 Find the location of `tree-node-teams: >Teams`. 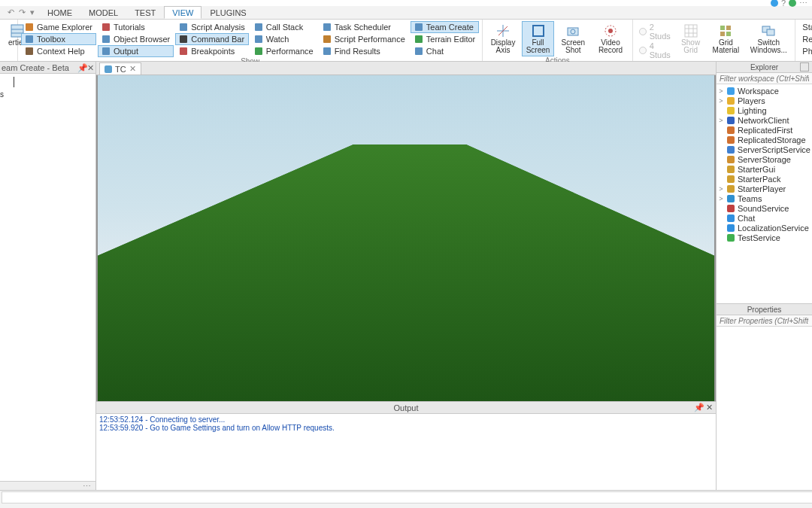

tree-node-teams: >Teams is located at coordinates (764, 199).